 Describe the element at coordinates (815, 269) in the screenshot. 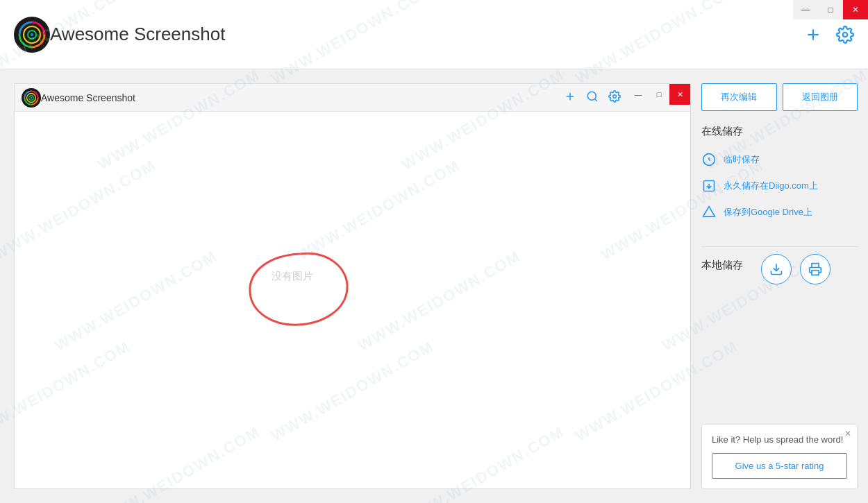

I see `print-button` at that location.